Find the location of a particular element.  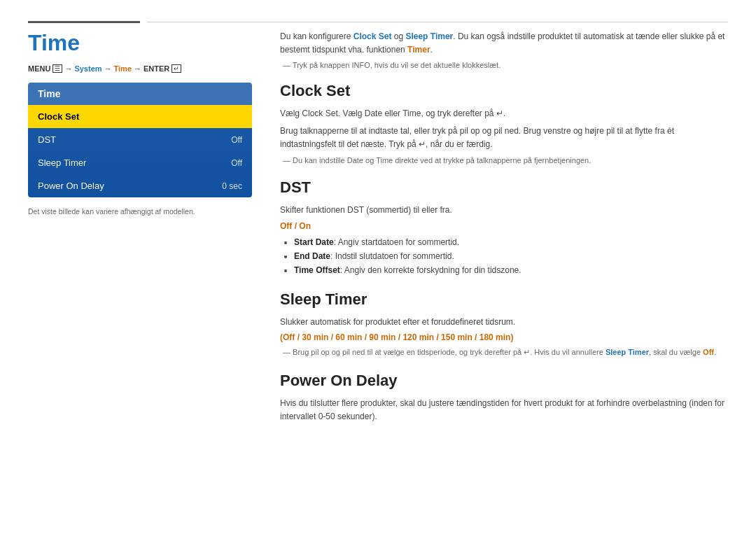

clock-set-para1: Vælg Clock Set. Vælg Date eller Time, og… is located at coordinates (504, 113).